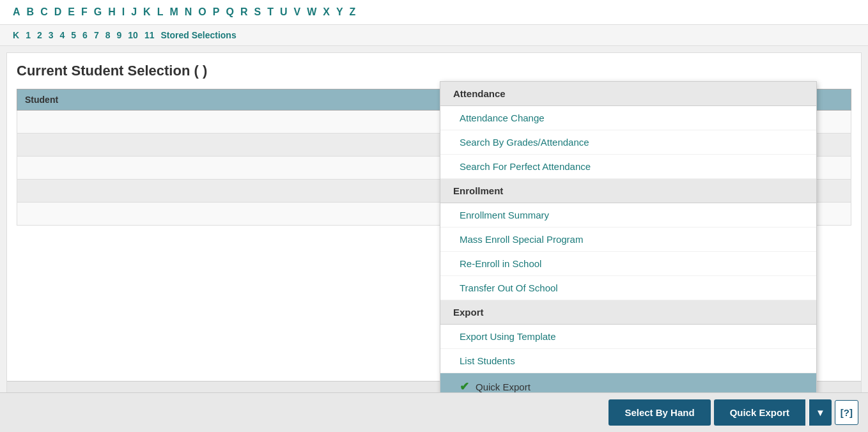  I want to click on menu-item-list-students: List Students, so click(628, 361).